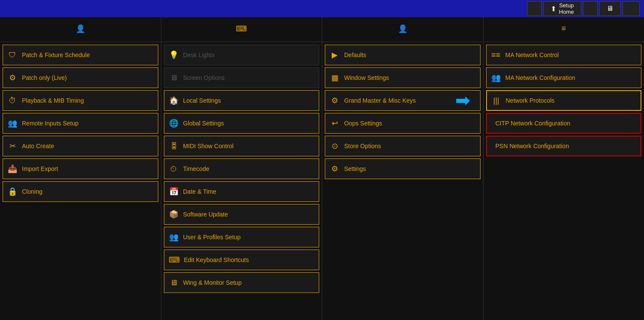 The width and height of the screenshot is (644, 320). Describe the element at coordinates (208, 146) in the screenshot. I see `col2-item-label-4: MIDI Show Control` at that location.